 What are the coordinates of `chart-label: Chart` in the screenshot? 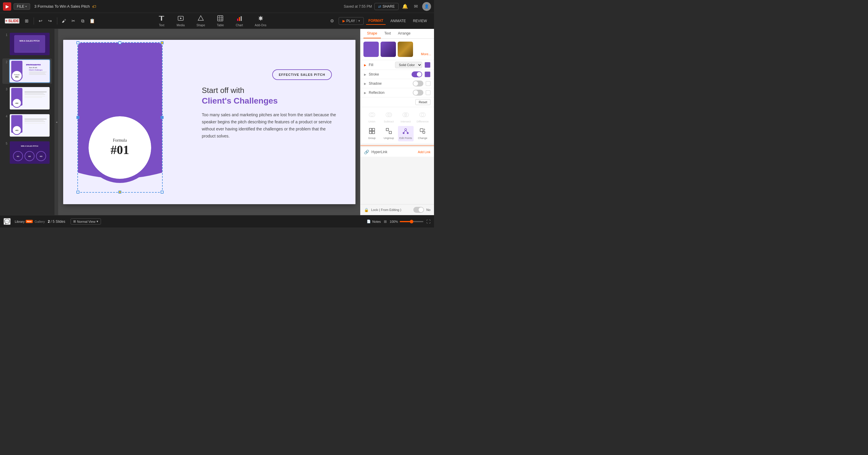 It's located at (239, 25).